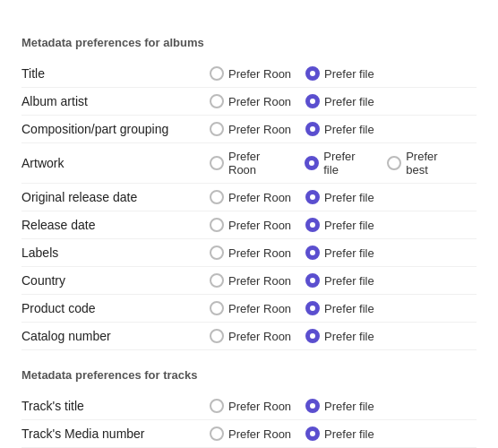 The image size is (498, 448). What do you see at coordinates (116, 253) in the screenshot?
I see `label-labels: Labels` at bounding box center [116, 253].